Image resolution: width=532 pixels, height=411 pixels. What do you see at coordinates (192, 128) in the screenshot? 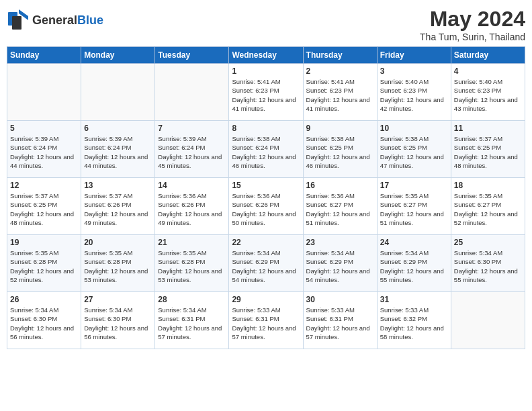
I see `day-number: 7` at bounding box center [192, 128].